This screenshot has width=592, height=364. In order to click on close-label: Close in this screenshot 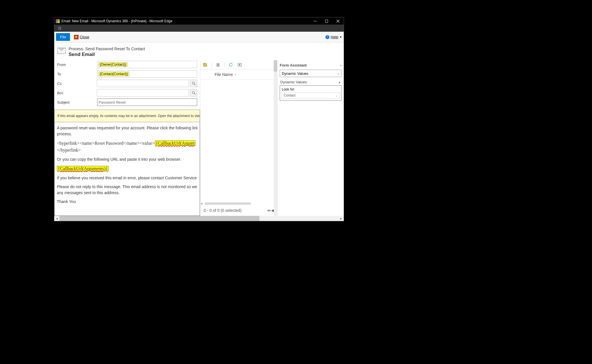, I will do `click(85, 37)`.